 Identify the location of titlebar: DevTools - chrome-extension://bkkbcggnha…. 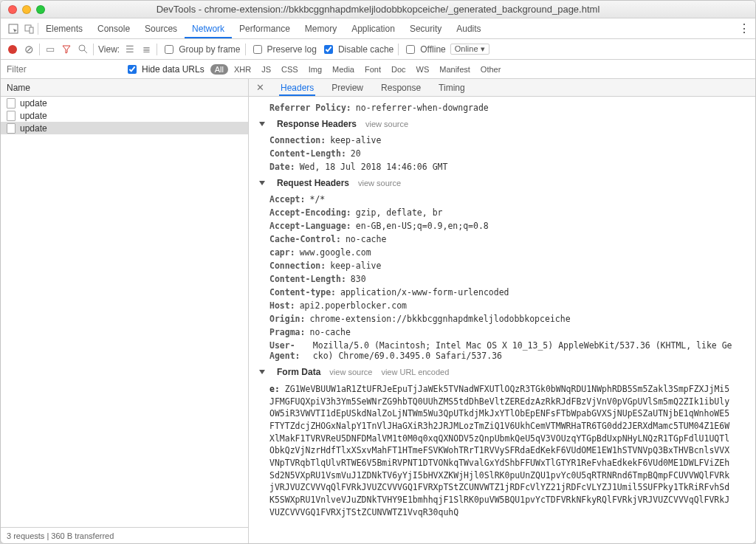
(378, 10).